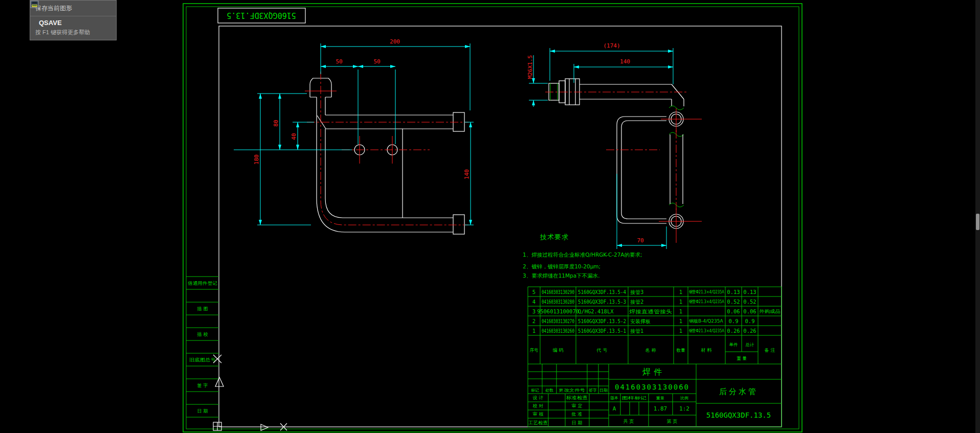 The height and width of the screenshot is (433, 980). I want to click on svg-text: 更改文件号, so click(572, 391).